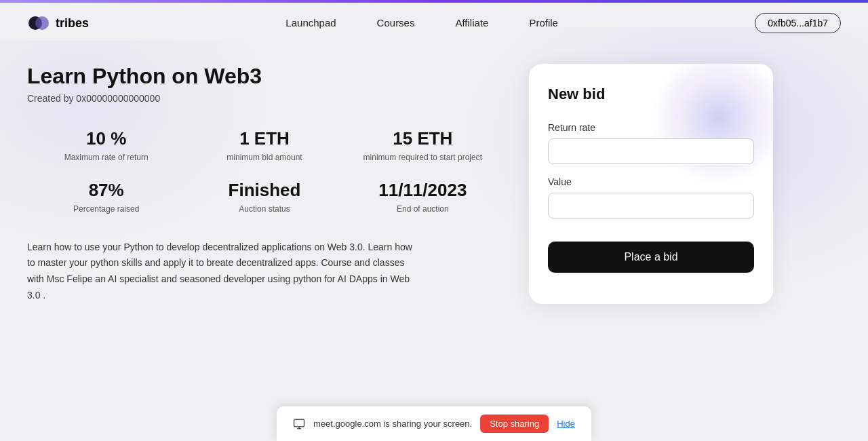 The image size is (868, 441). What do you see at coordinates (423, 190) in the screenshot?
I see `stat-value-end-of-auction: 11/11/2023` at bounding box center [423, 190].